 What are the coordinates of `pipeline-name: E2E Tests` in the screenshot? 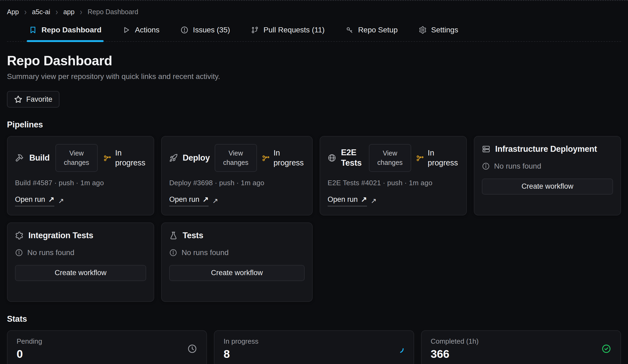 It's located at (353, 158).